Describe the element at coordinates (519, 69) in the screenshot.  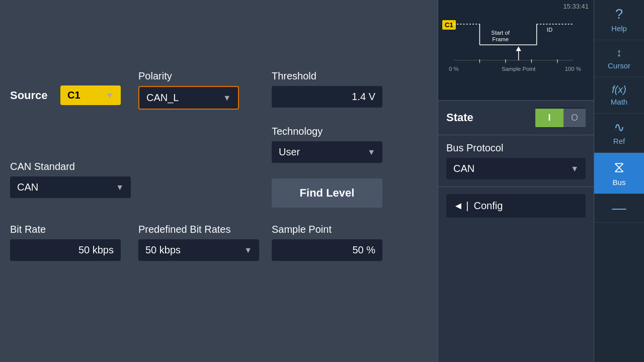
I see `svg-text: Sample Point` at that location.